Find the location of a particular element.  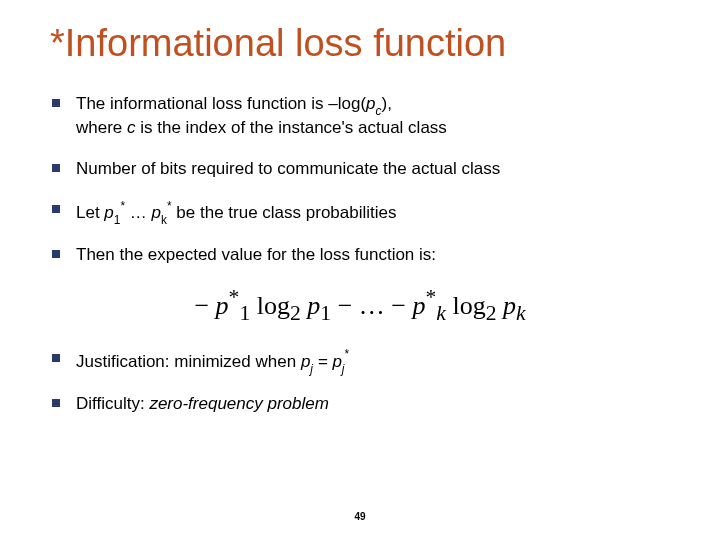

formula-block: − p*1 log2 p1 − … − p*k log2 pk is located at coordinates (360, 306).